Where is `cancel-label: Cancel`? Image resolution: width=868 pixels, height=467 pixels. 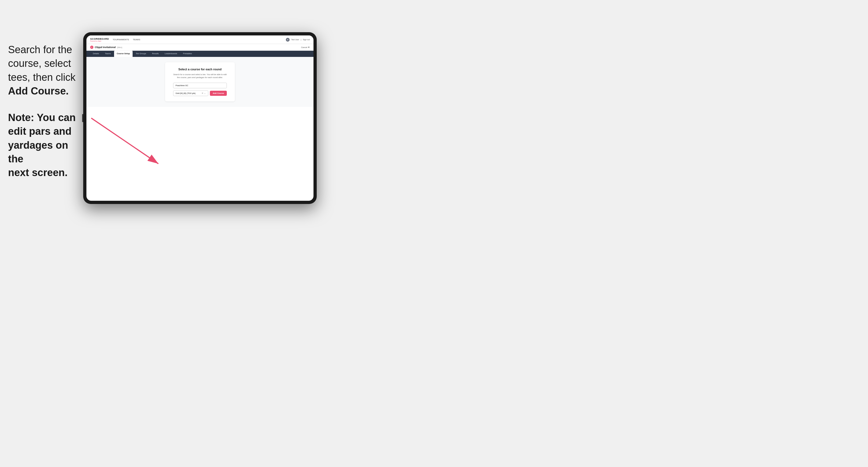
cancel-label: Cancel is located at coordinates (304, 47).